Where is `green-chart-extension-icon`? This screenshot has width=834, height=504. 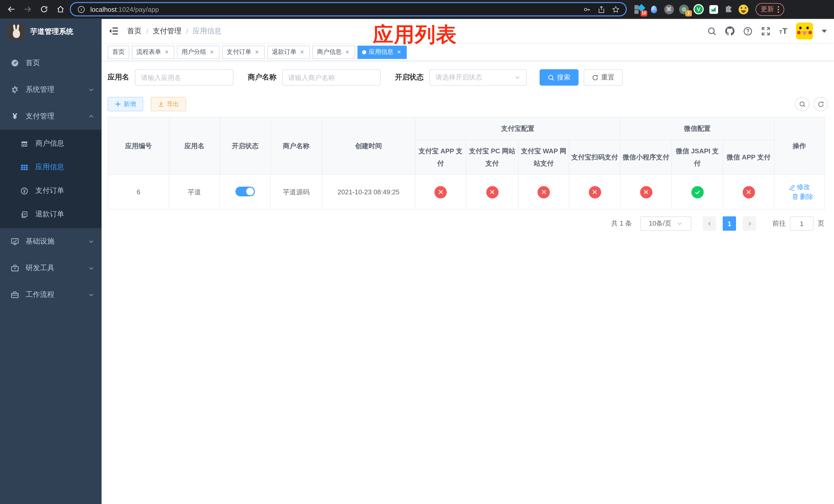 green-chart-extension-icon is located at coordinates (714, 9).